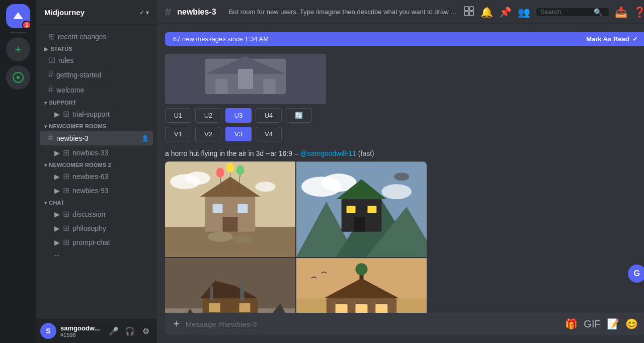 The width and height of the screenshot is (644, 343). I want to click on hash-group-icon: ⊞, so click(51, 36).